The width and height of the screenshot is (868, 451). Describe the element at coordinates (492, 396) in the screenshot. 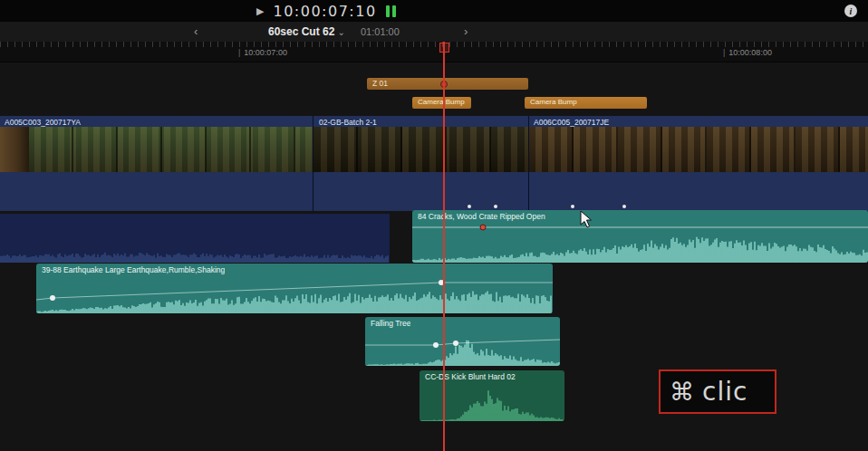

I see `audio-clip-kick: CC-DS Kick Blunt Hard 02` at that location.